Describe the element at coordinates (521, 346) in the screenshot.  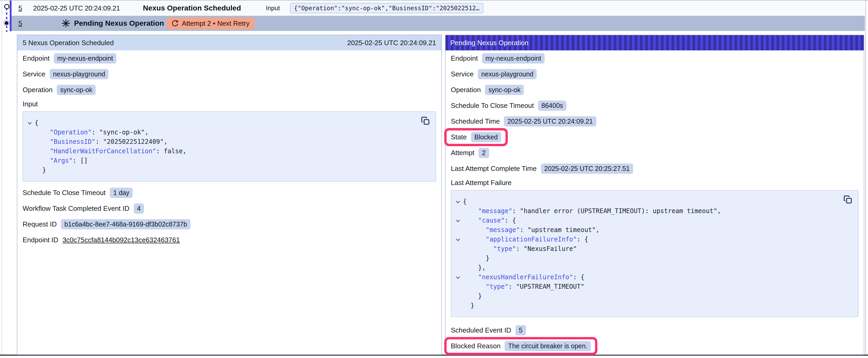
I see `blocked-reason-highlight-annotation: Blocked Reason The circuit breaker is op…` at that location.